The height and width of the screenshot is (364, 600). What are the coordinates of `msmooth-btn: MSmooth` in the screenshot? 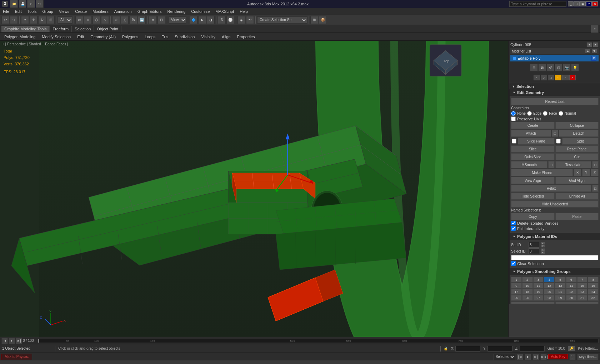 It's located at (529, 165).